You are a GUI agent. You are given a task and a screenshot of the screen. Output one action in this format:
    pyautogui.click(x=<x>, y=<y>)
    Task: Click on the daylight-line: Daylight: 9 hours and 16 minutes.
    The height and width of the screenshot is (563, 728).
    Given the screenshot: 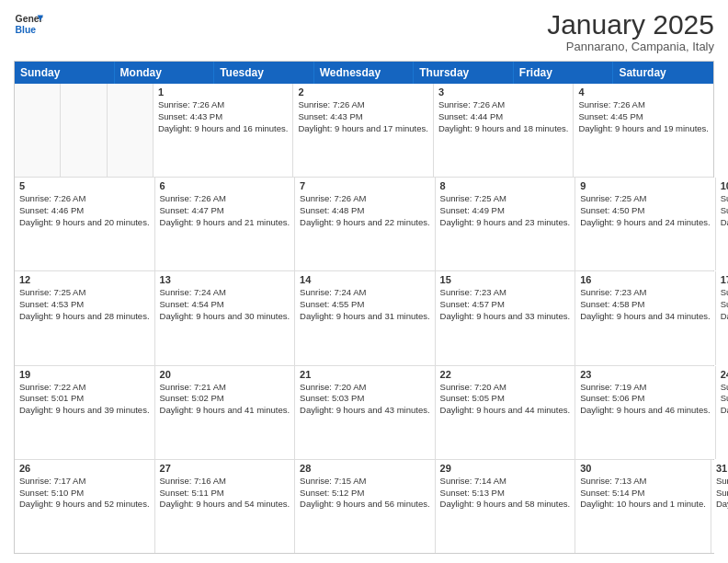 What is the action you would take?
    pyautogui.click(x=223, y=129)
    